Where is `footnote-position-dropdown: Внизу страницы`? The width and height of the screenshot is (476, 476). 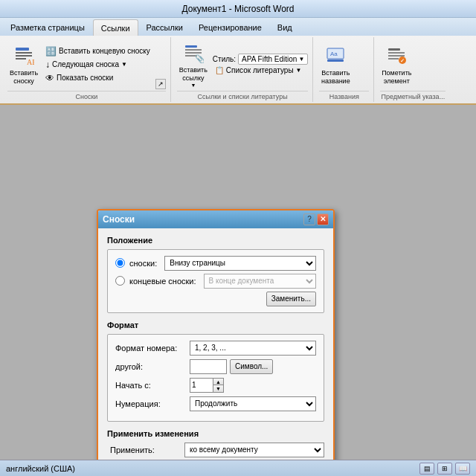
footnote-position-dropdown: Внизу страницы is located at coordinates (240, 263).